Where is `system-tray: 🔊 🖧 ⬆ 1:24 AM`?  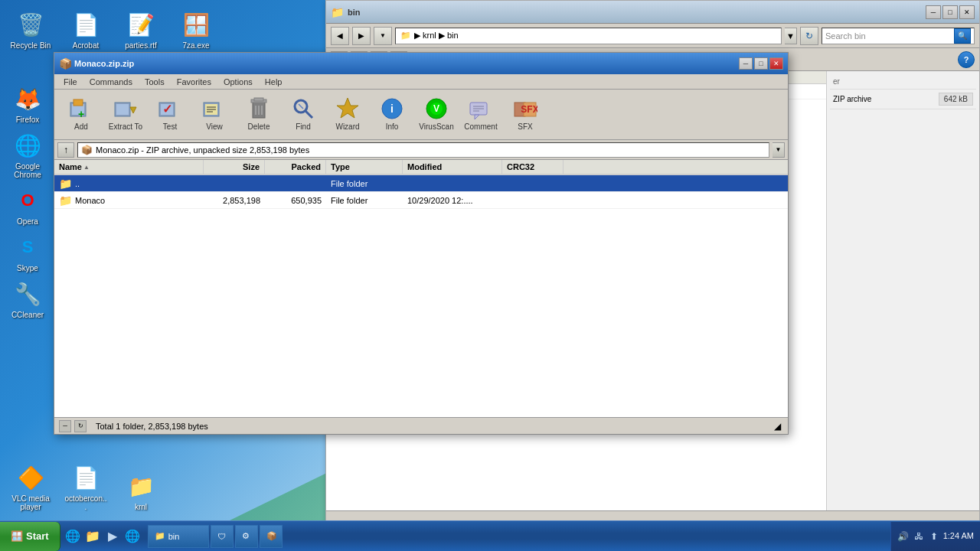 system-tray: 🔊 🖧 ⬆ 1:24 AM is located at coordinates (936, 536).